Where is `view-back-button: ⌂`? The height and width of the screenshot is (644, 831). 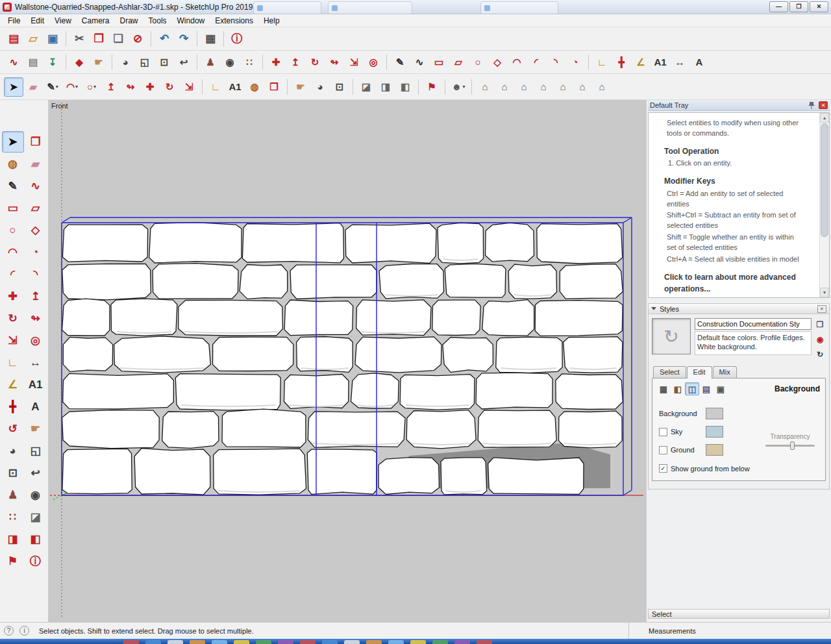 view-back-button: ⌂ is located at coordinates (563, 87).